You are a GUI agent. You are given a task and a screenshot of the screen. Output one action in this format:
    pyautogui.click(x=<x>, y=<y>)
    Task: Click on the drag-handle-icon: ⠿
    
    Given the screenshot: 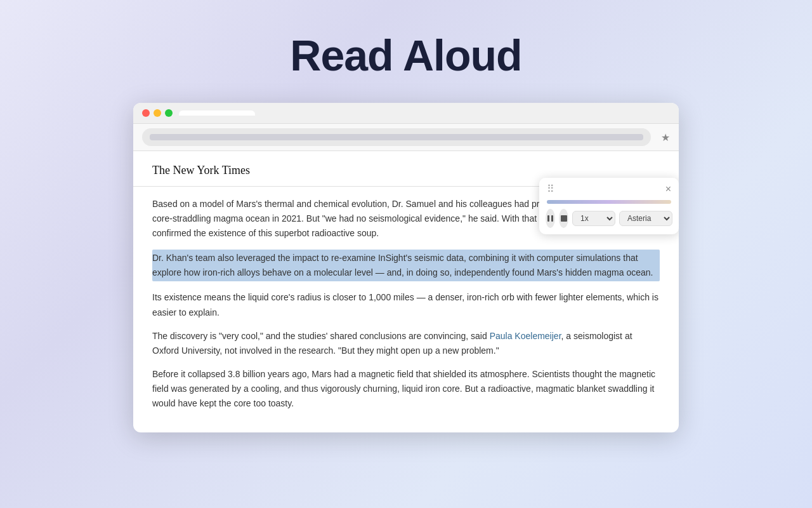 What is the action you would take?
    pyautogui.click(x=551, y=189)
    